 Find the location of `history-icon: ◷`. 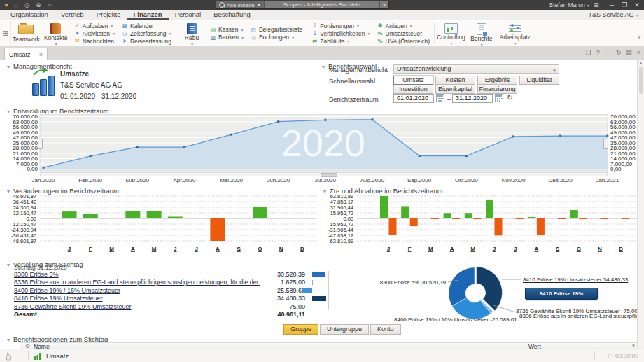

history-icon: ◷ is located at coordinates (27, 5).